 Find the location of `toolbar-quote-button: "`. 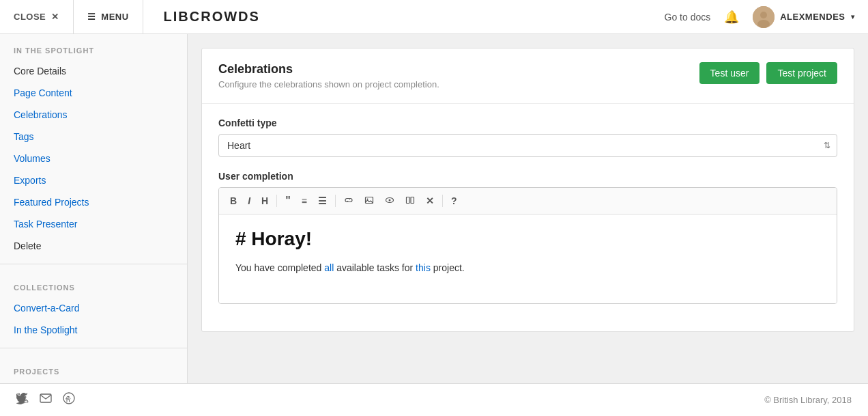

toolbar-quote-button: " is located at coordinates (288, 201).